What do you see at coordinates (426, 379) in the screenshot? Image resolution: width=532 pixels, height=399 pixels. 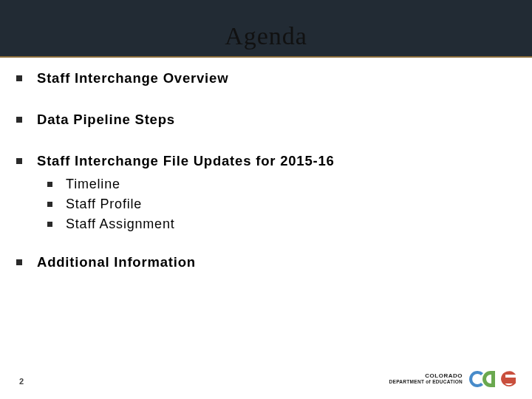 I see `logo-text: COLORADO DEPARTMENT of EDUCATION` at bounding box center [426, 379].